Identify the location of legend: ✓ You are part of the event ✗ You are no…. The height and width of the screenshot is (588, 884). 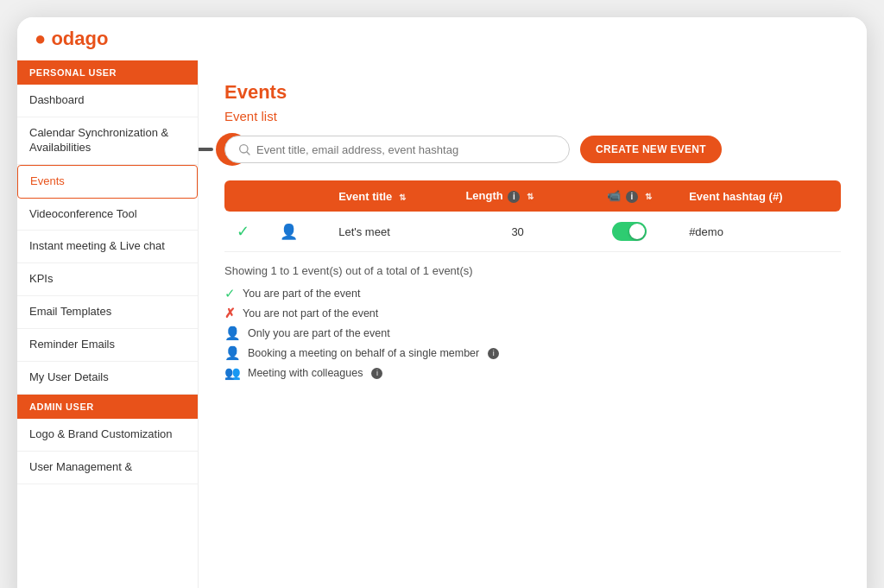
(533, 333).